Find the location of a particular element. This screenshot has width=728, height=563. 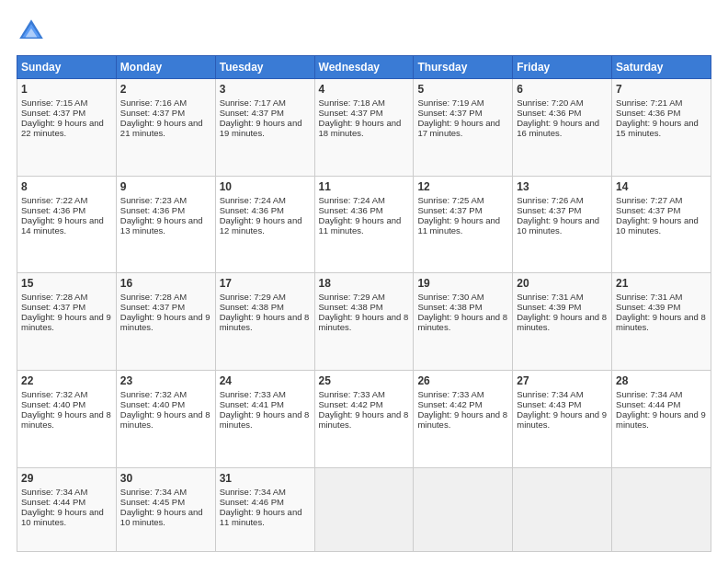

day-number: 22 is located at coordinates (66, 381).